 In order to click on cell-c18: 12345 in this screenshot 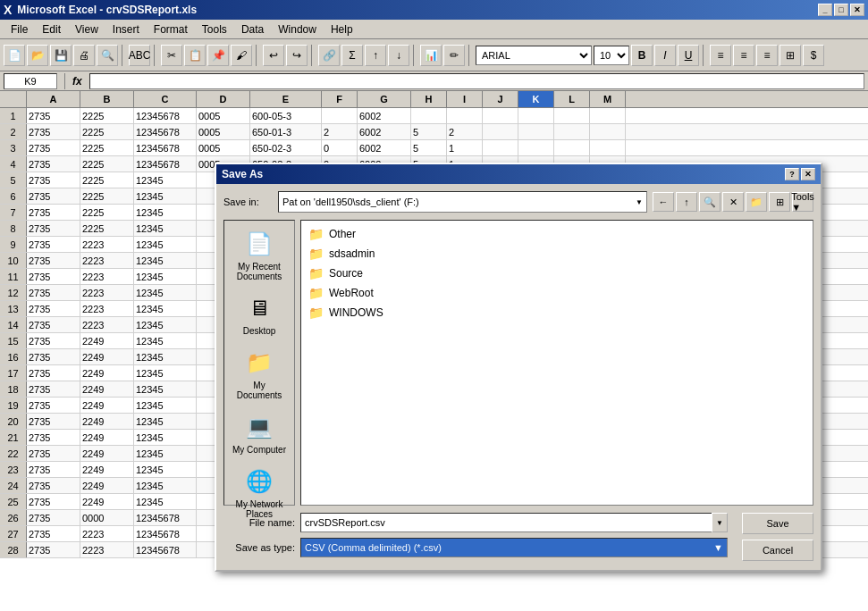, I will do `click(165, 389)`.